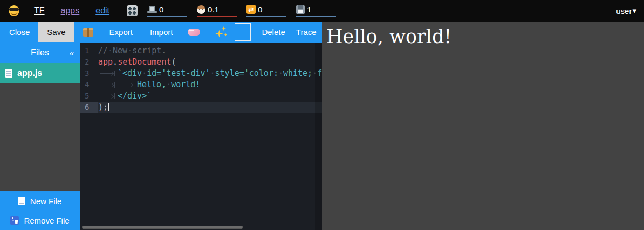 This screenshot has width=644, height=230. What do you see at coordinates (89, 62) in the screenshot?
I see `line-number: 2` at bounding box center [89, 62].